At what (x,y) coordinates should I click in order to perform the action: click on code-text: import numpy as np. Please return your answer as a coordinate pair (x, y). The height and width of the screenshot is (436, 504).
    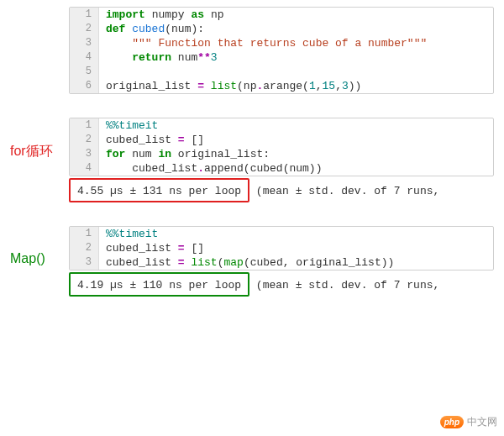
    Looking at the image, I should click on (165, 15).